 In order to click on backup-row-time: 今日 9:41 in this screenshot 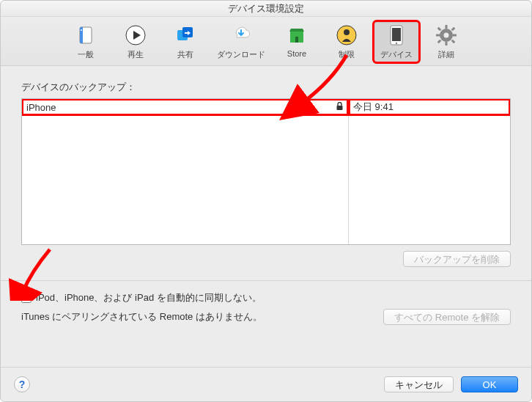, I will do `click(429, 107)`.